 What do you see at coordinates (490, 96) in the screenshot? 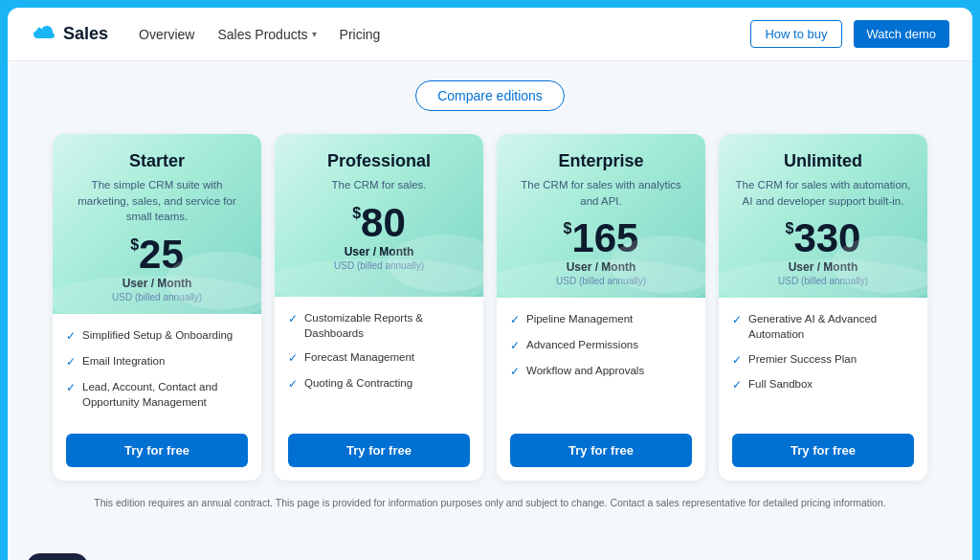
I see `compare-wrapper: Compare editions` at bounding box center [490, 96].